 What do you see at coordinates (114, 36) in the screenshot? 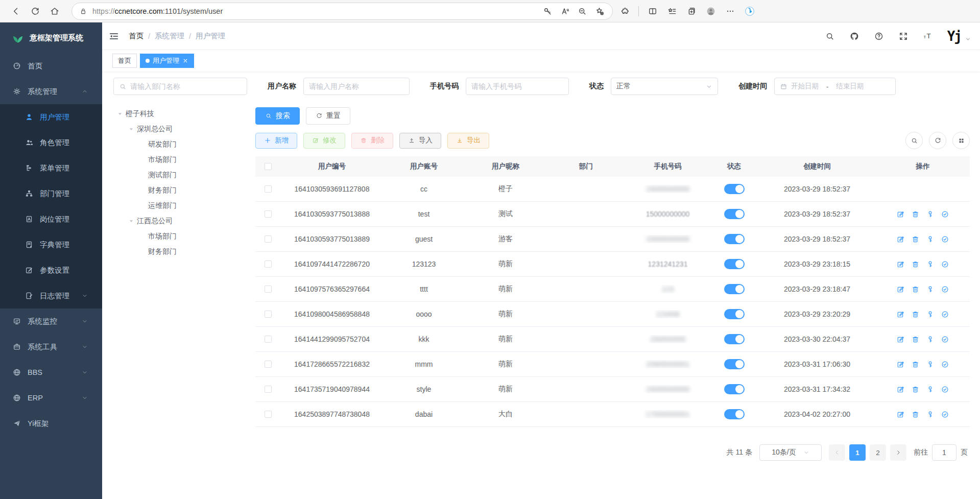
I see `sidebar-collapse-icon` at bounding box center [114, 36].